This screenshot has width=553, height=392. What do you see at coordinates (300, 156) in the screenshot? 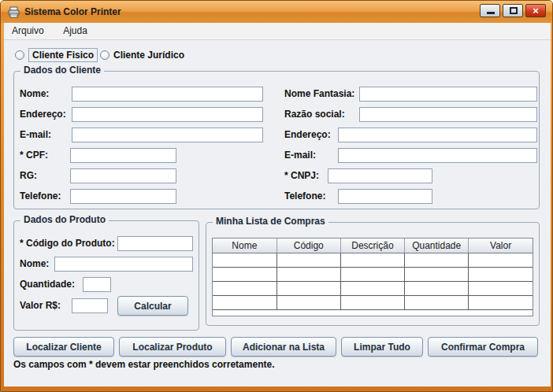
I see `email-juridico-label: E-mail:` at bounding box center [300, 156].